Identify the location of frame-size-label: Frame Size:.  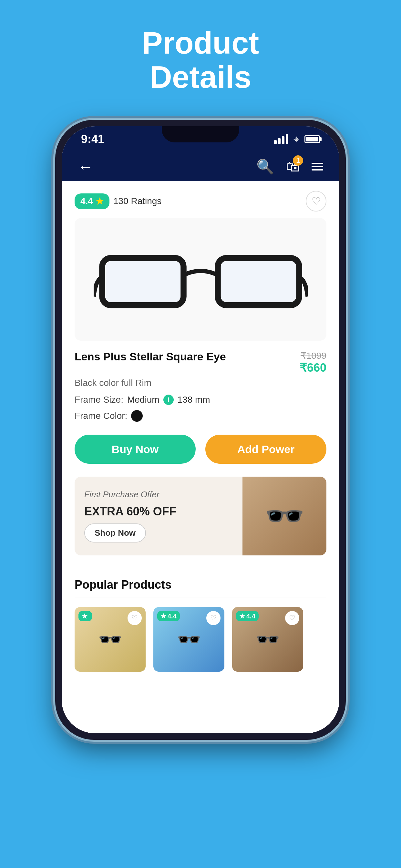
(99, 400).